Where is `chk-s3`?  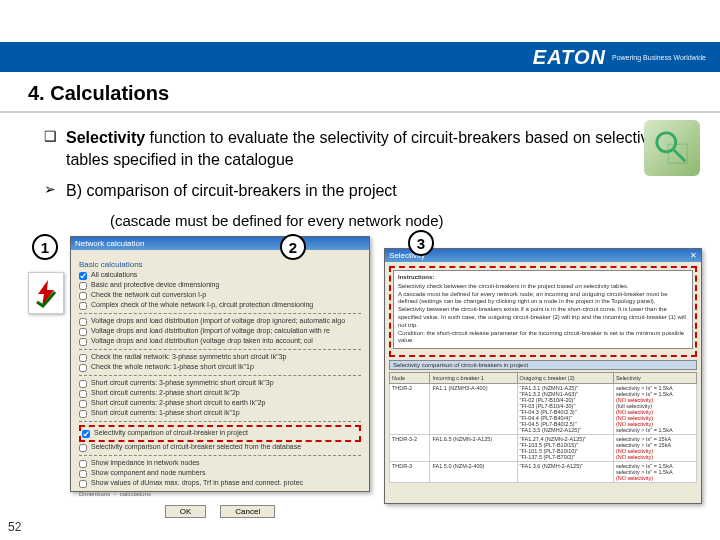 chk-s3 is located at coordinates (83, 404).